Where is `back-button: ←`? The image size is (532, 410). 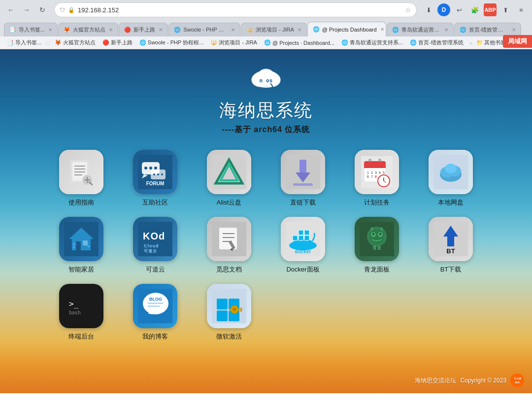 back-button: ← is located at coordinates (11, 10).